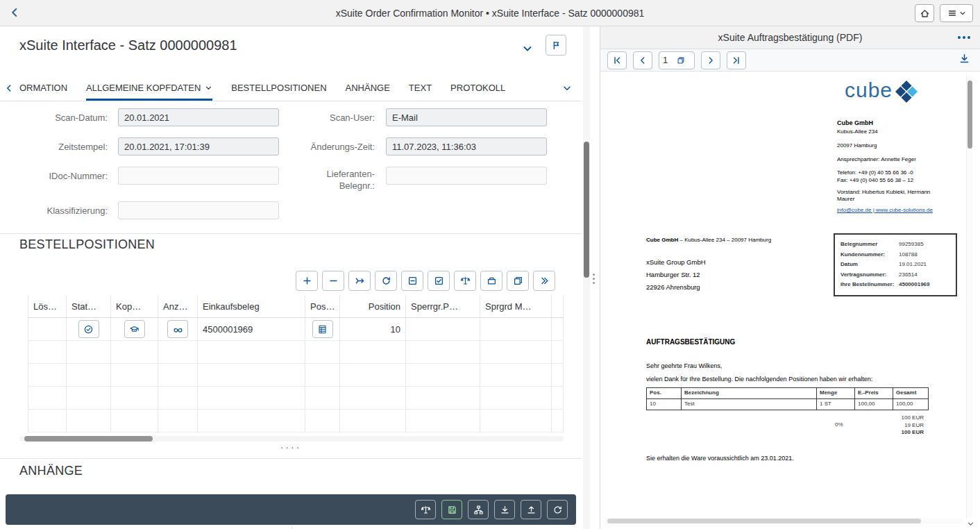 The image size is (980, 529). What do you see at coordinates (326, 118) in the screenshot?
I see `scan-user-label: Scan-User:` at bounding box center [326, 118].